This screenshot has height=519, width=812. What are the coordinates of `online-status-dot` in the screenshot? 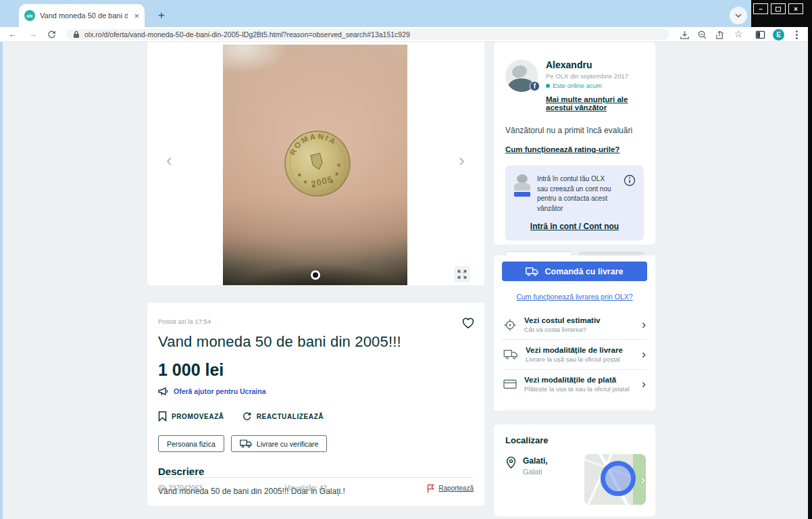 It's located at (548, 86).